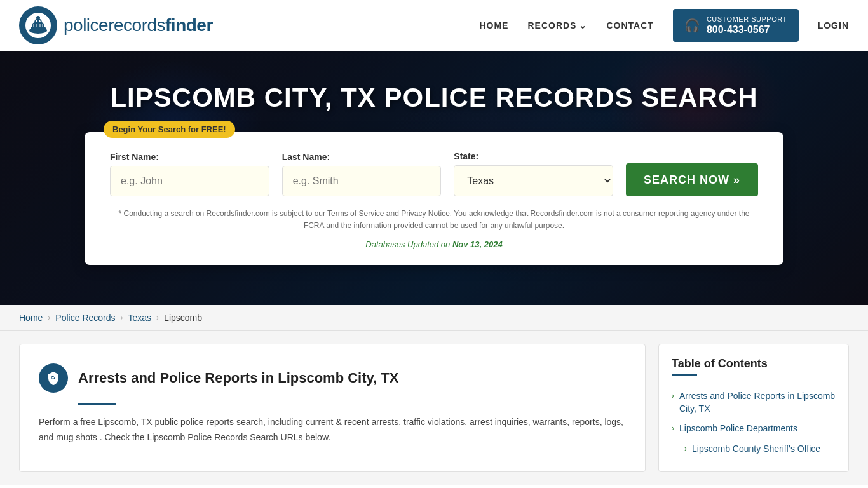  I want to click on section-title-row: Arrests and Police Reports in Lipscomb C…, so click(332, 378).